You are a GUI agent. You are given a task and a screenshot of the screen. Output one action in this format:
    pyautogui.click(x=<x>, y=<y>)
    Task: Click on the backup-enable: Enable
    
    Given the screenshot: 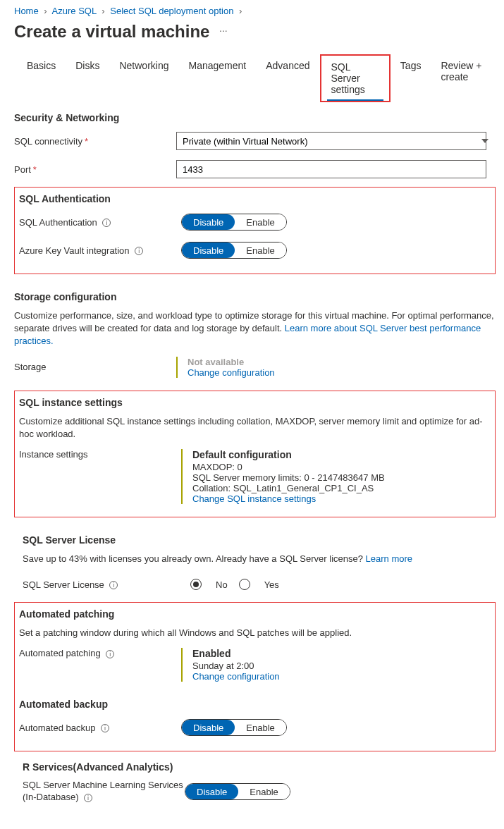 What is the action you would take?
    pyautogui.click(x=260, y=727)
    